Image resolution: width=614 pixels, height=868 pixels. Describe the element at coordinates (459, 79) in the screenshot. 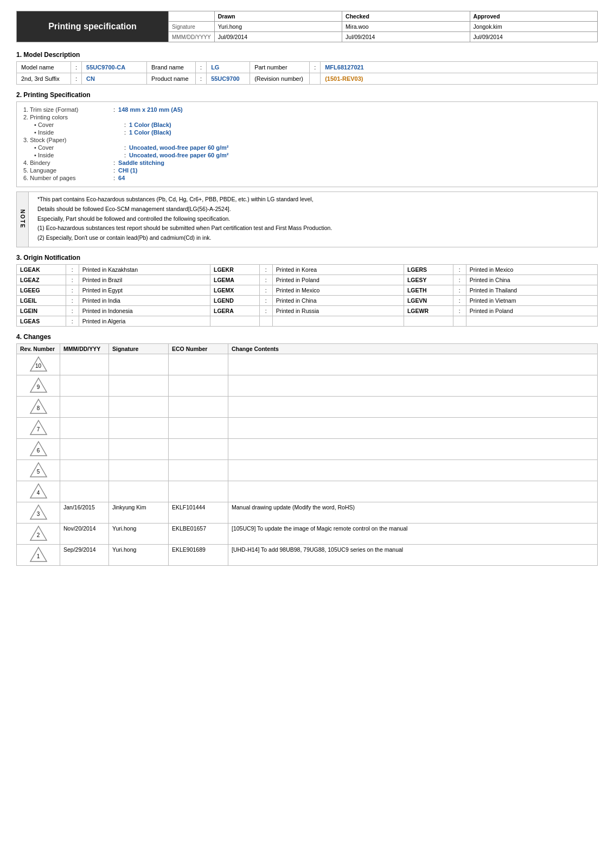

I see `revision-value: (1501-REV03)` at that location.